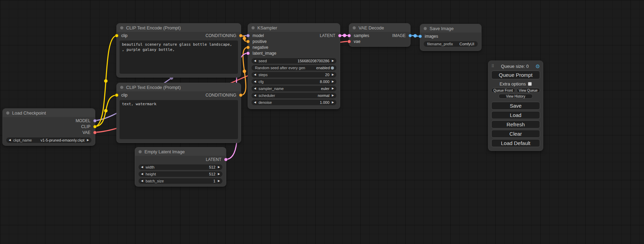 The width and height of the screenshot is (644, 244). I want to click on model-input-dot, so click(248, 36).